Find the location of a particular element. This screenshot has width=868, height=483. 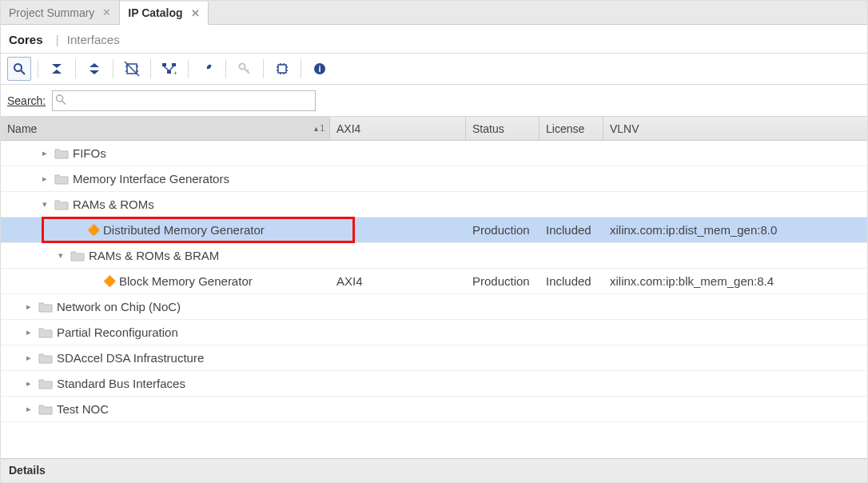

search-row: Search: is located at coordinates (434, 101).